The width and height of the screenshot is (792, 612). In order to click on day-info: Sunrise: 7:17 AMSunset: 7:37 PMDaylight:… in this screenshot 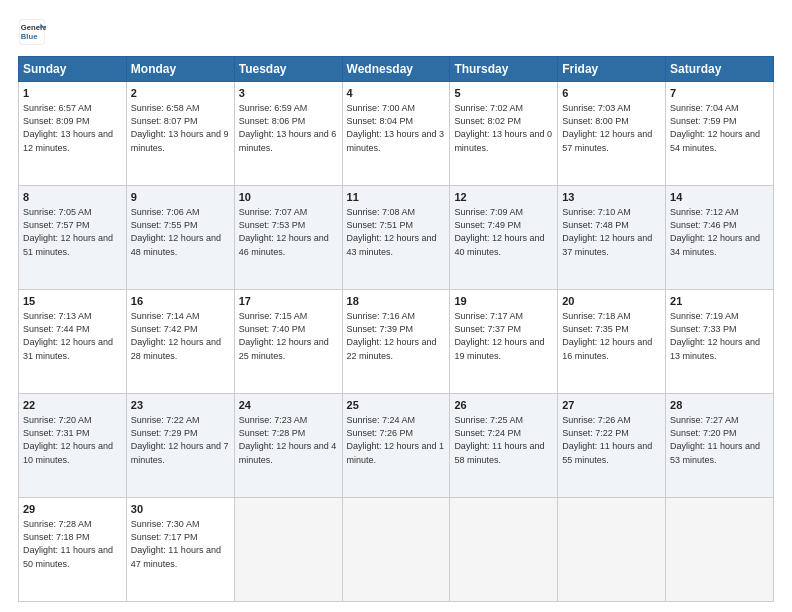, I will do `click(504, 336)`.